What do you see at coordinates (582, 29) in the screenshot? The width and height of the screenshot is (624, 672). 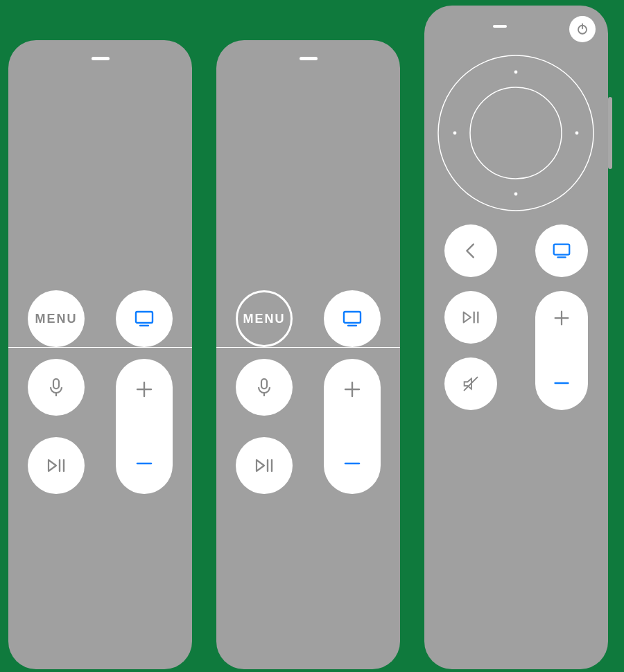 I see `power-button` at bounding box center [582, 29].